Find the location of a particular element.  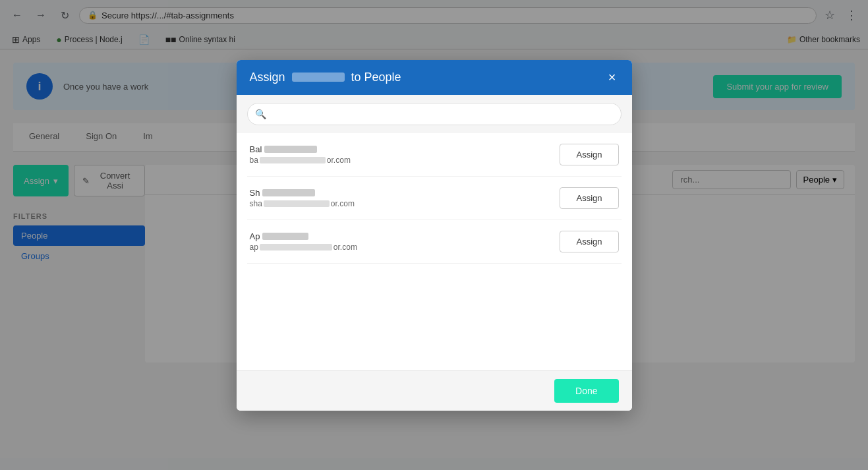

person-name-prefix-3: Ap is located at coordinates (255, 236).